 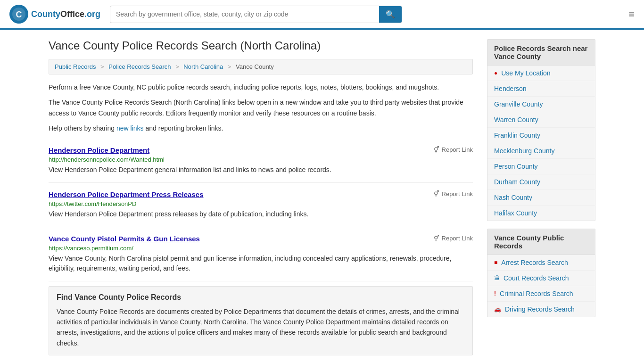 I want to click on sidebar-records-court: 🏛 Court Records Search, so click(x=541, y=278).